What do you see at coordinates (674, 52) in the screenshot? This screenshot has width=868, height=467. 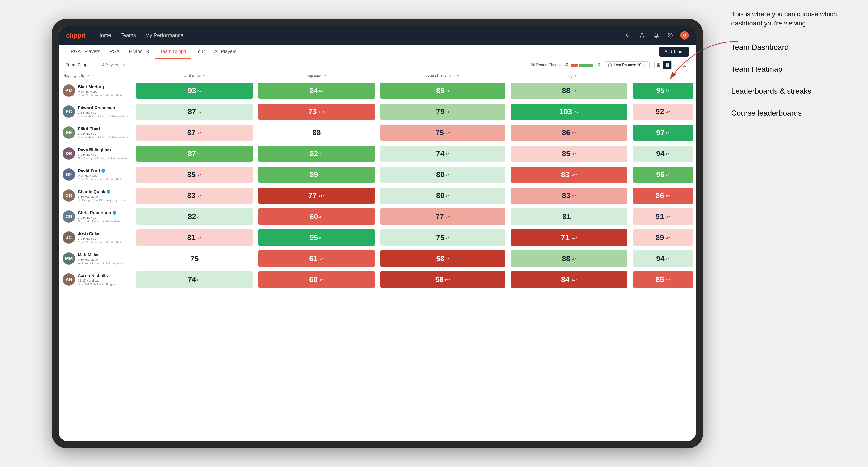 I see `add-team-button: Add Team` at bounding box center [674, 52].